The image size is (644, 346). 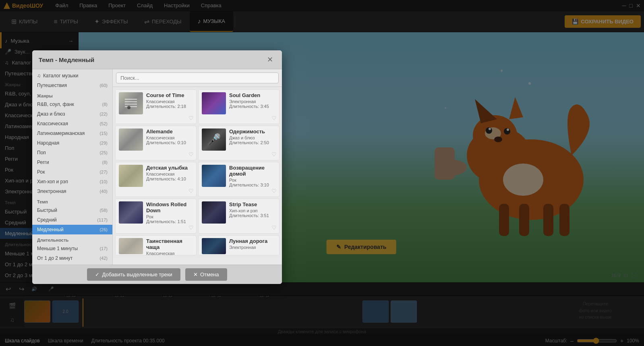 I want to click on travel-sidebar-label: Путешествия, so click(x=52, y=85).